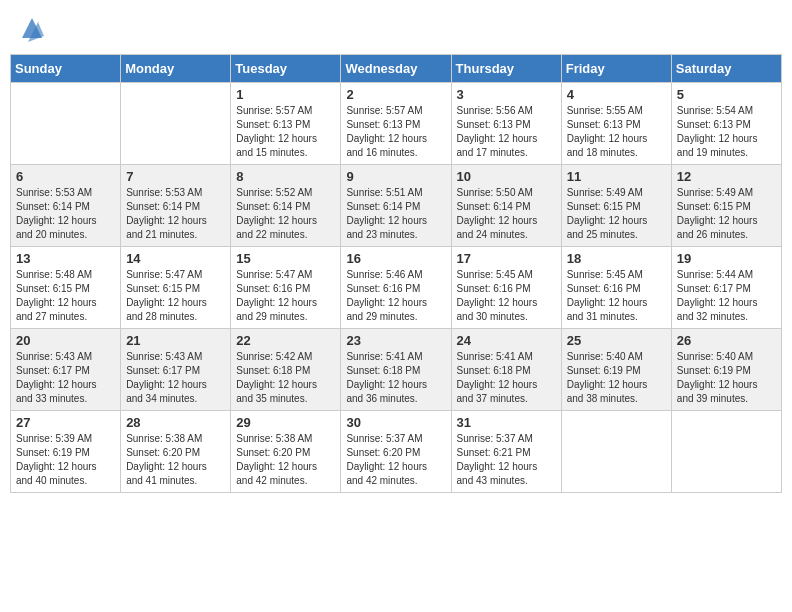 Image resolution: width=792 pixels, height=612 pixels. What do you see at coordinates (396, 206) in the screenshot?
I see `calendar-week-2: 6Sunrise: 5:53 AM Sunset: 6:14 PM Daylig…` at bounding box center [396, 206].